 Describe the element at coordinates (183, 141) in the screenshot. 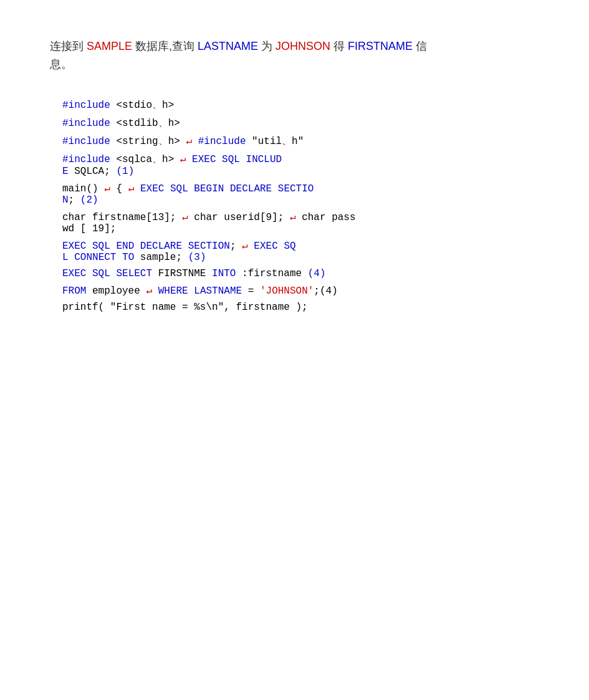

I see `include-3a: #include <string、h> ↵ #include "util、h"` at that location.